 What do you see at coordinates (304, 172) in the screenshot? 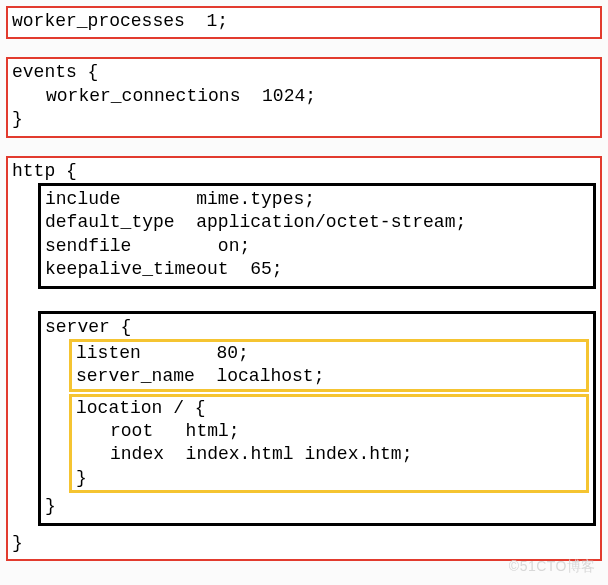
I see `code-line: http {` at bounding box center [304, 172].